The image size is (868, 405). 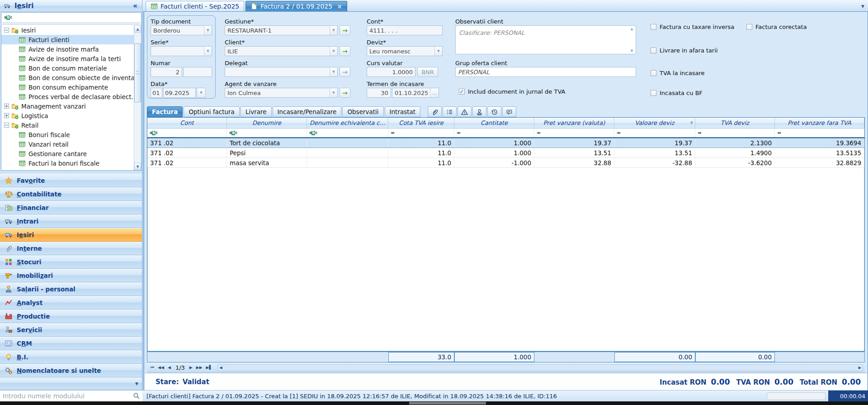 I want to click on tree-item-bon-consum-echipamente: Bon consum echipamente, so click(x=68, y=87).